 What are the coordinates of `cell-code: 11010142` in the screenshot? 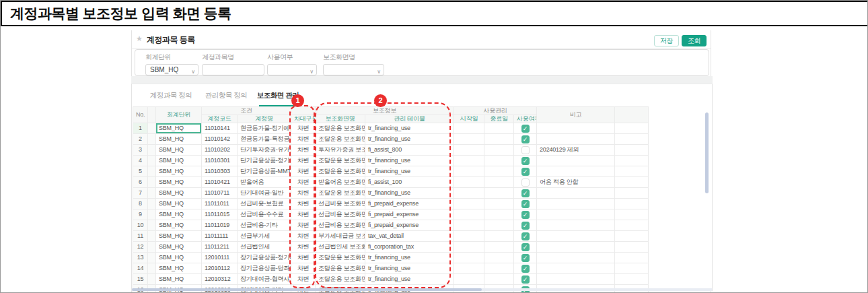 It's located at (219, 139).